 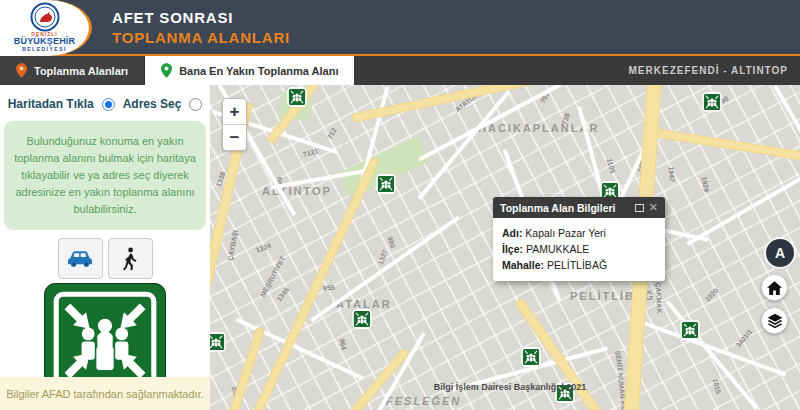 What do you see at coordinates (106, 258) in the screenshot?
I see `route-mode-buttons` at bounding box center [106, 258].